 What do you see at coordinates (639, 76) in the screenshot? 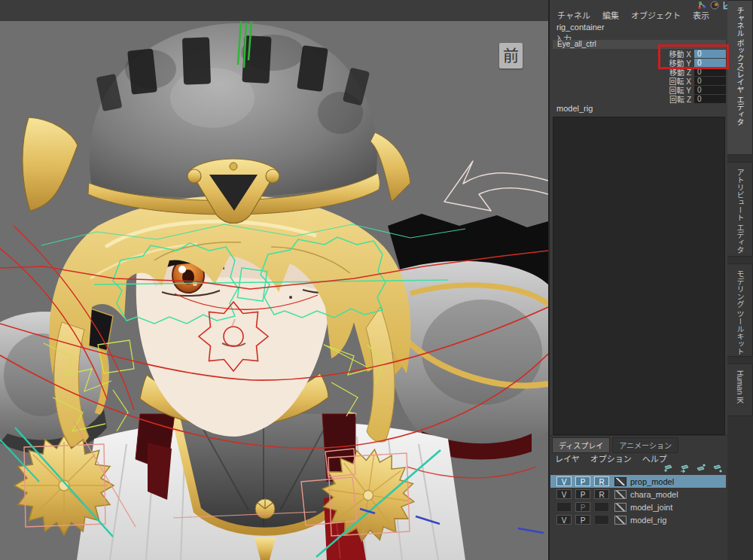
I see `channel-attribute-list: 移動 X0移動 Y0移動 Z0回転 X0回転 Y0回転 Z0` at bounding box center [639, 76].